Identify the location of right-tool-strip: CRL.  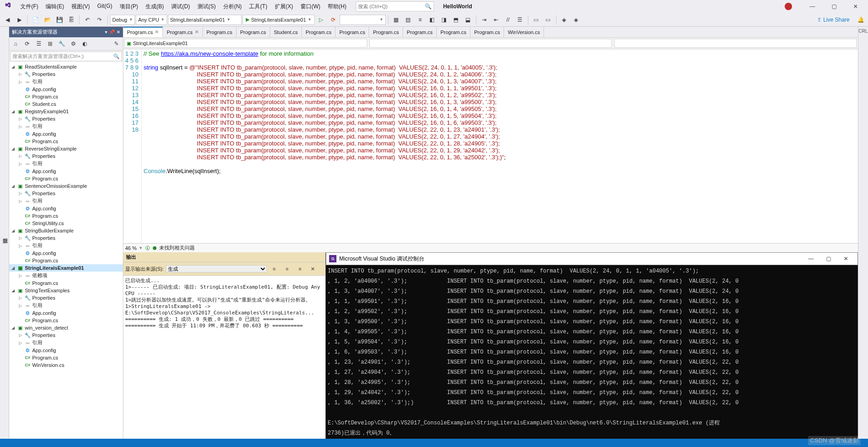
(863, 233).